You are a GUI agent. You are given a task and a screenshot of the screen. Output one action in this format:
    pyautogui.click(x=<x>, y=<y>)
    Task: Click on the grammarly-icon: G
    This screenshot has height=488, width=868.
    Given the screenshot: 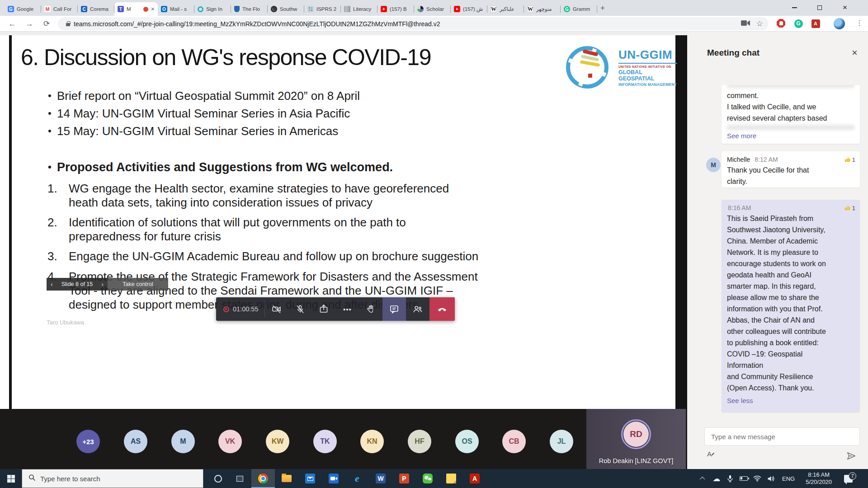 What is the action you would take?
    pyautogui.click(x=567, y=9)
    